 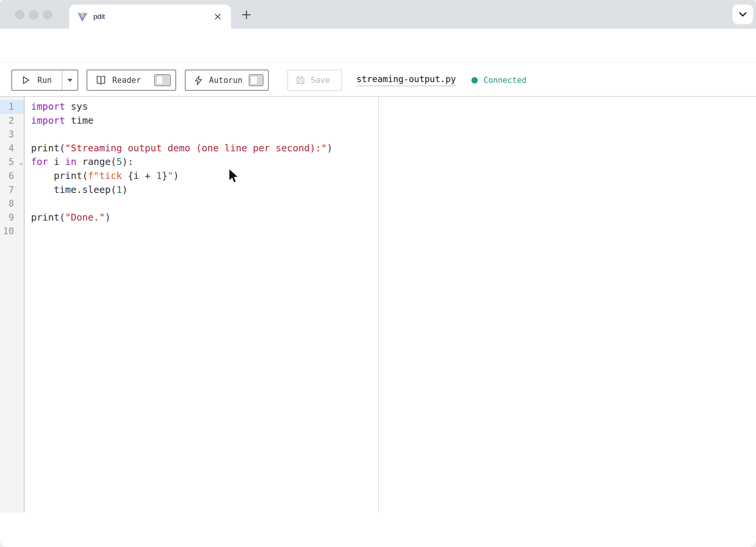 I want to click on code-line: for i in range(5):, so click(x=182, y=162).